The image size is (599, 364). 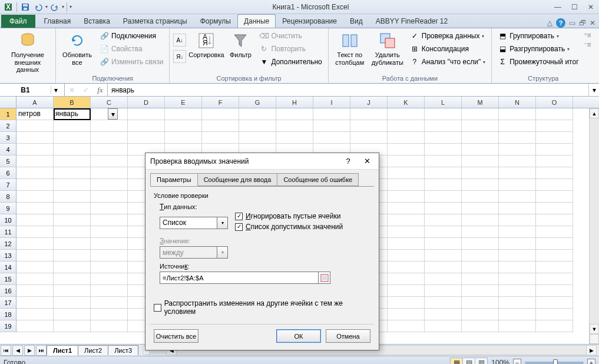 What do you see at coordinates (8, 150) in the screenshot?
I see `row-header: 4` at bounding box center [8, 150].